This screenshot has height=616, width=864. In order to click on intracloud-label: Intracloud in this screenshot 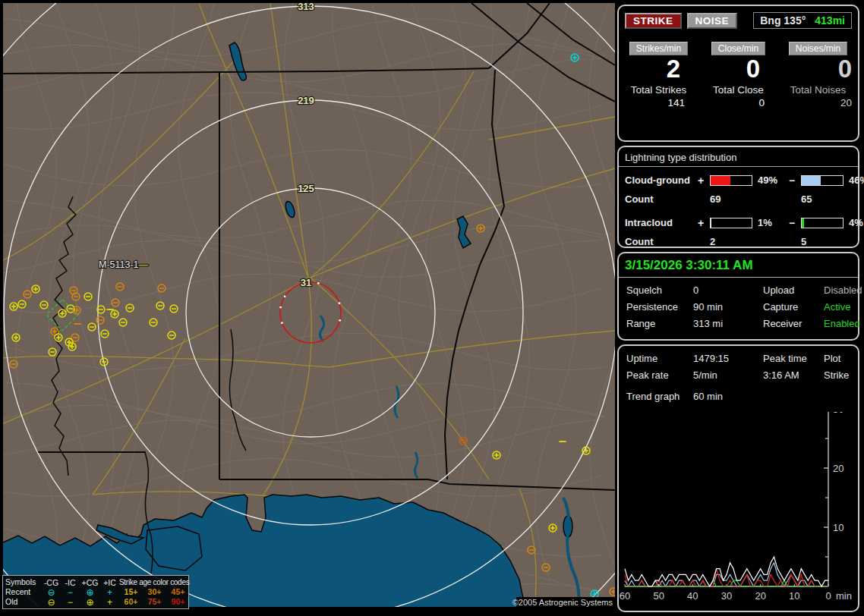, I will do `click(661, 223)`.